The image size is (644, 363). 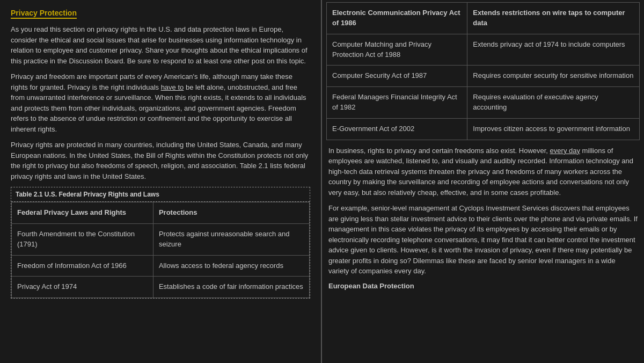 I want to click on intro-paragraph-2: Privacy and freedom are important parts …, so click(x=160, y=103).